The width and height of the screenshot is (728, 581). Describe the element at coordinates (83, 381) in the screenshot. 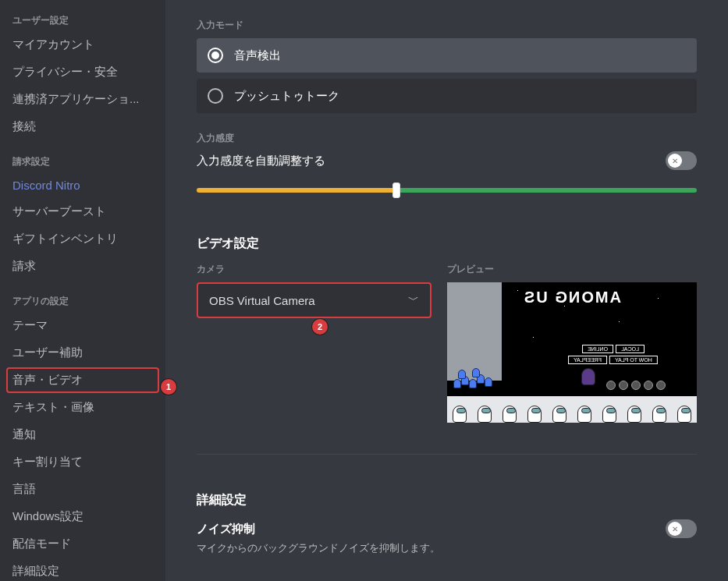

I see `sidebar-item-voice-video: 音声・ビデオ` at that location.